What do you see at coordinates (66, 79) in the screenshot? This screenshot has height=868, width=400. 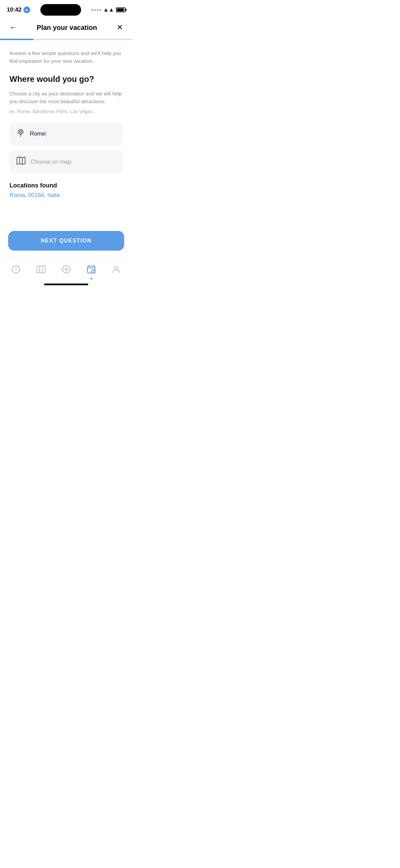 I see `section-title: Where would you go?` at bounding box center [66, 79].